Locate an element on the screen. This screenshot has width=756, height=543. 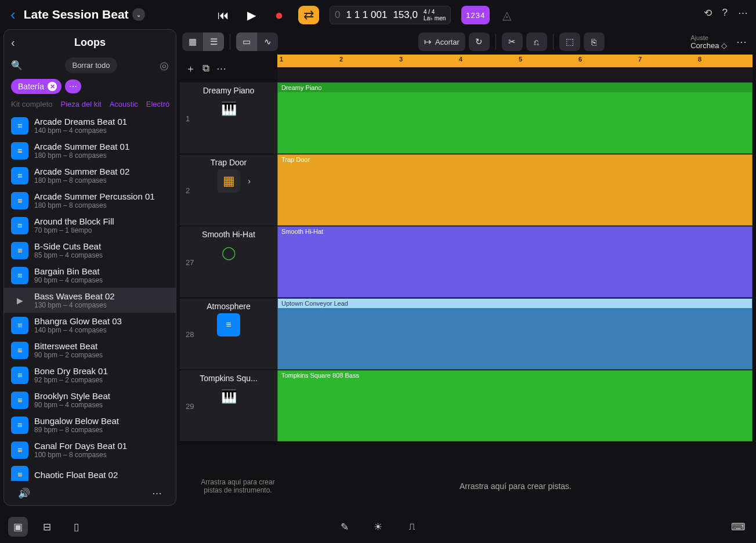
chevron-right-icon: › is located at coordinates (249, 181).